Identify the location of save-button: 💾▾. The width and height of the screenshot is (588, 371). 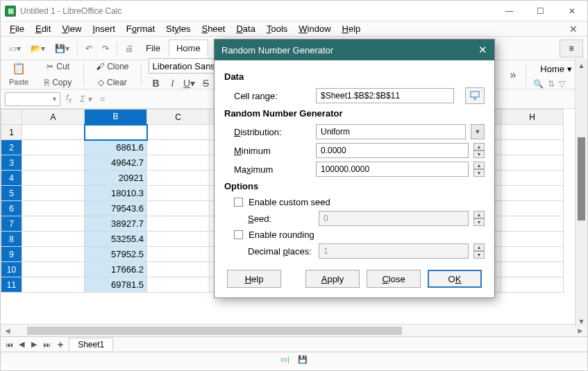
(62, 49).